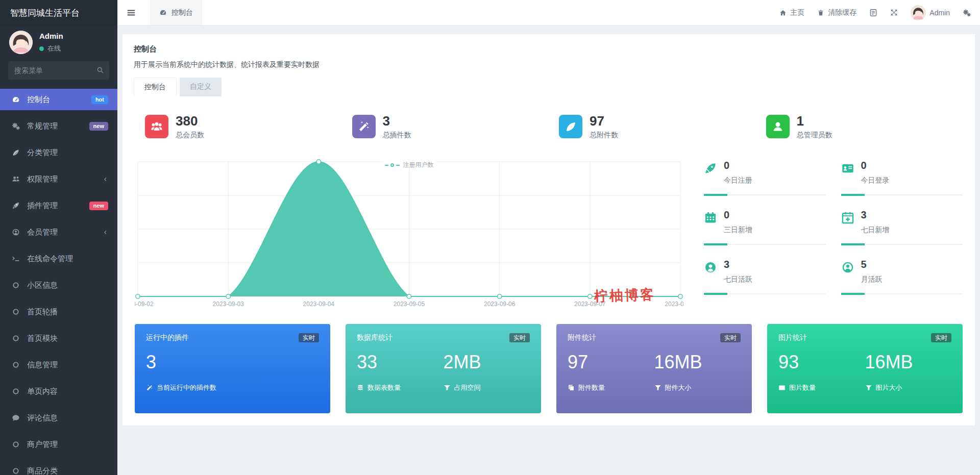 The image size is (980, 475). What do you see at coordinates (51, 36) in the screenshot?
I see `user-name: Admin` at bounding box center [51, 36].